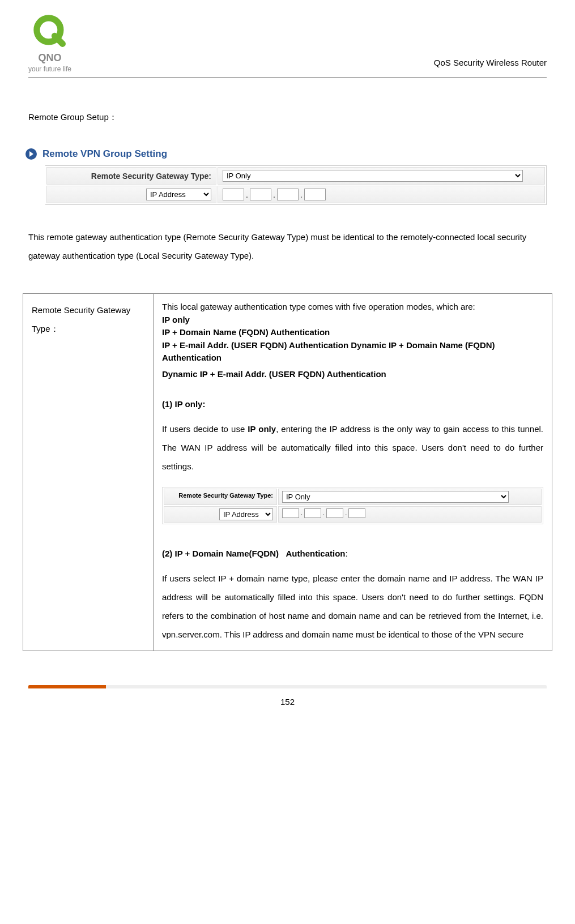 The image size is (575, 924). I want to click on page-number: 152, so click(288, 702).